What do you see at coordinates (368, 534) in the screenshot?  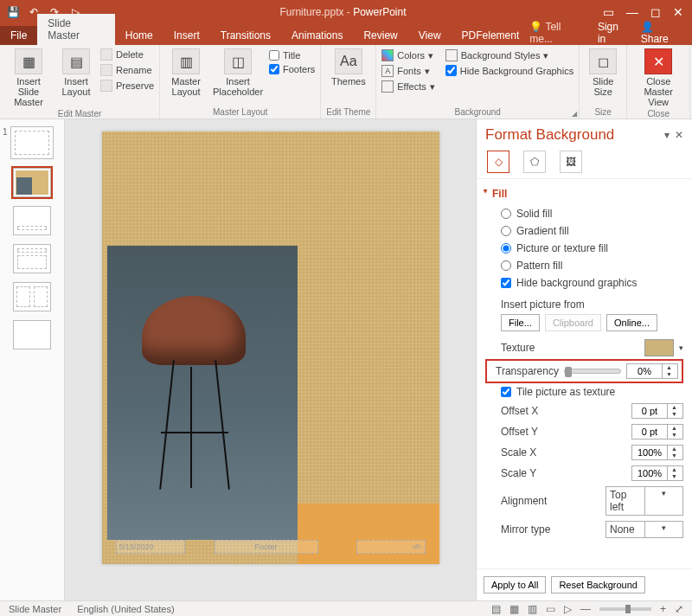 I see `slide-accent-strip` at bounding box center [368, 534].